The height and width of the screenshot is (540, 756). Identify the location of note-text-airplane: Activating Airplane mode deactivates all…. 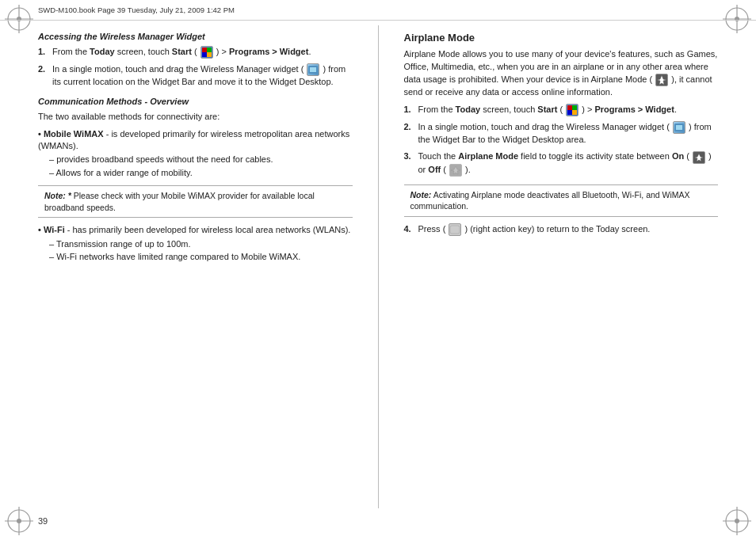
(550, 201).